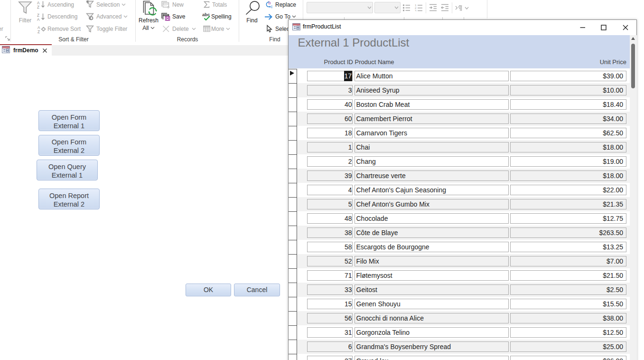 This screenshot has height=360, width=644. What do you see at coordinates (416, 10) in the screenshot?
I see `svg-text: 3` at bounding box center [416, 10].